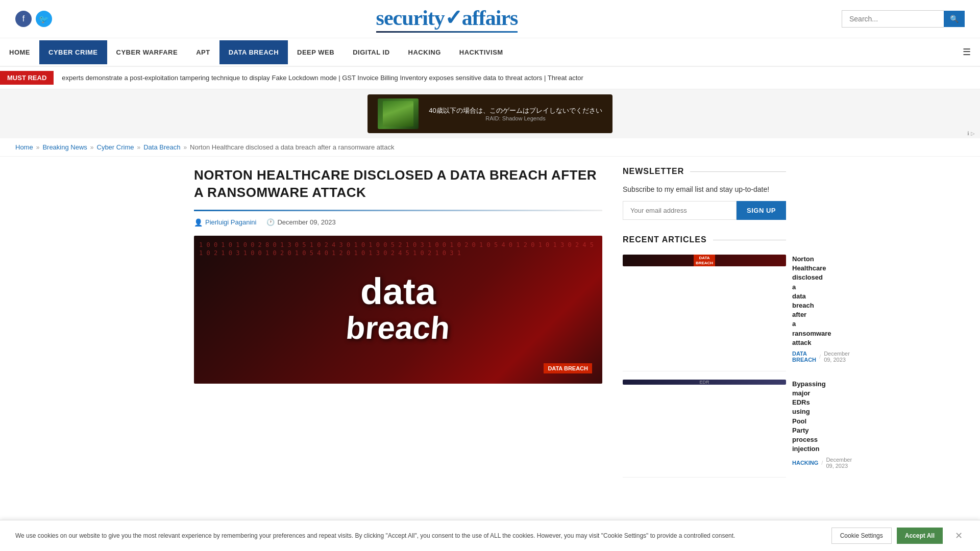  I want to click on breadcrumb-cyber-crime: Cyber Crime, so click(115, 147).